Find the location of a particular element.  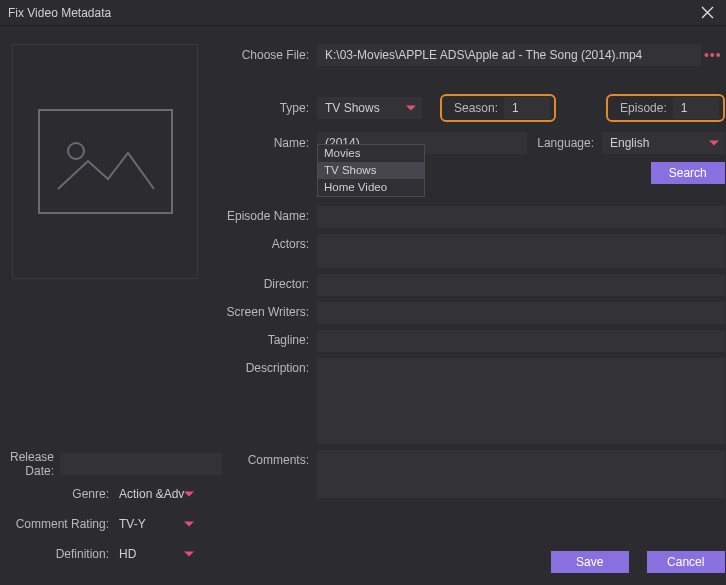

director-label: Director: is located at coordinates (270, 282).